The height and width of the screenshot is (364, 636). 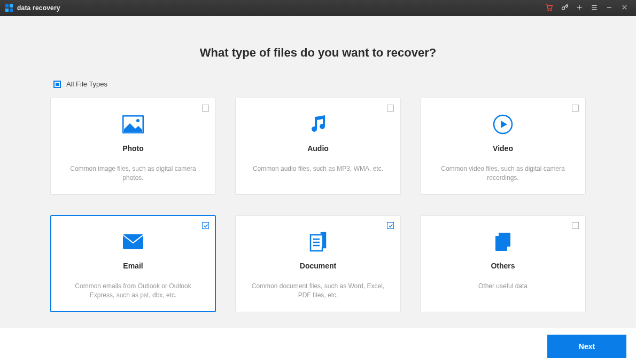 What do you see at coordinates (318, 264) in the screenshot?
I see `card-document: Document Common document files, such as …` at bounding box center [318, 264].